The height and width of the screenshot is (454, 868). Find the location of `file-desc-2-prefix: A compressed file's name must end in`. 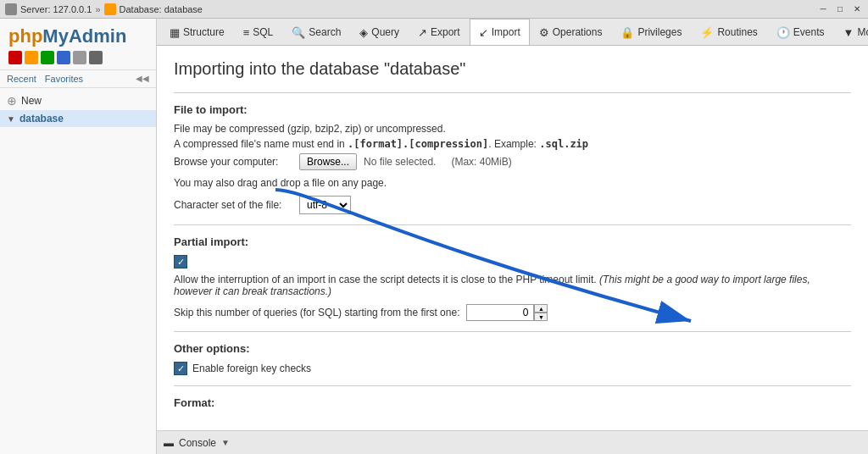

file-desc-2-prefix: A compressed file's name must end in is located at coordinates (261, 144).